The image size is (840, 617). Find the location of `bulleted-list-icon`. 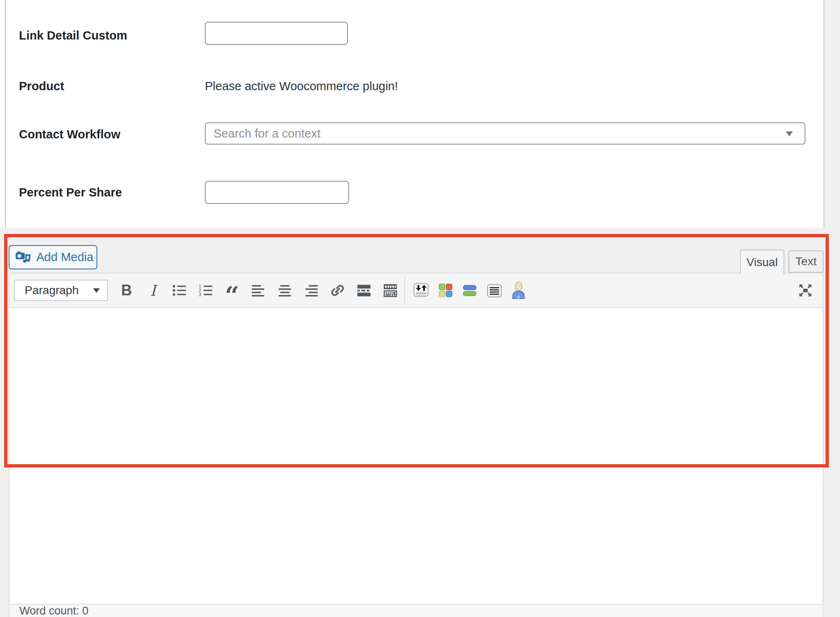

bulleted-list-icon is located at coordinates (179, 290).